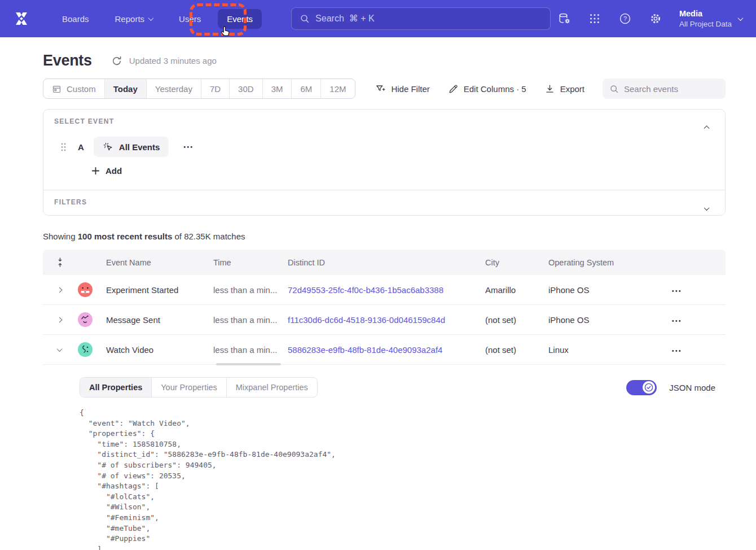 The image size is (756, 550). What do you see at coordinates (173, 61) in the screenshot?
I see `updated-timestamp: Updated 3 minutes ago` at bounding box center [173, 61].